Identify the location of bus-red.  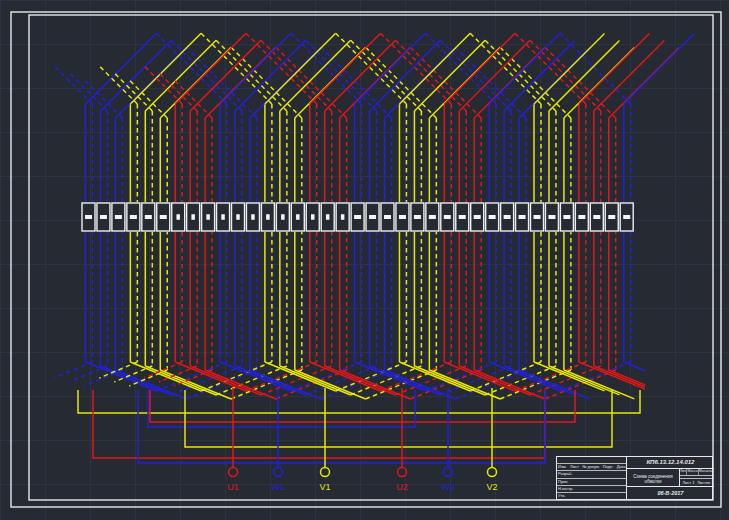
(319, 424).